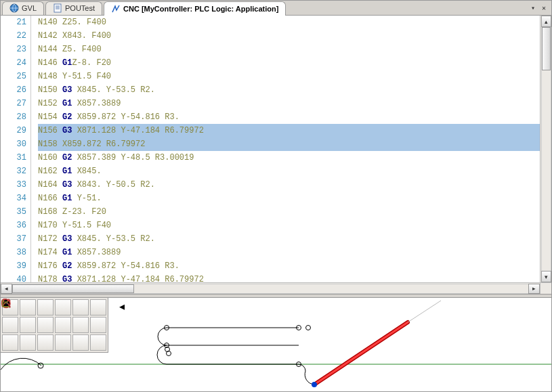  Describe the element at coordinates (270, 288) in the screenshot. I see `horizontal-scrollbar: ◂ ▸` at that location.